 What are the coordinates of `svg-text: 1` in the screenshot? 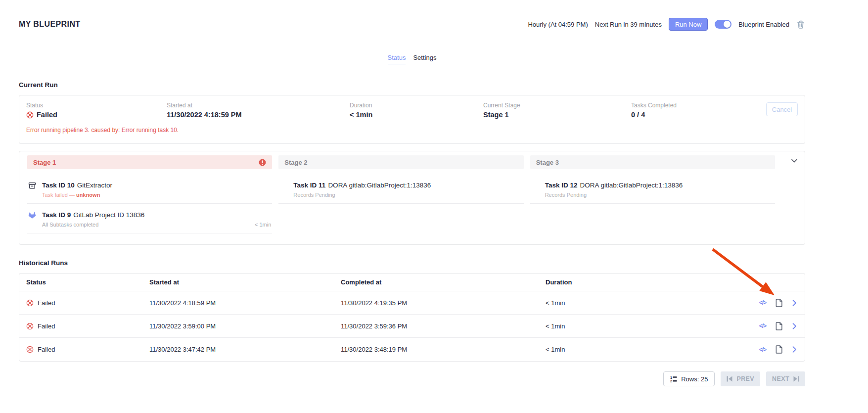 It's located at (671, 377).